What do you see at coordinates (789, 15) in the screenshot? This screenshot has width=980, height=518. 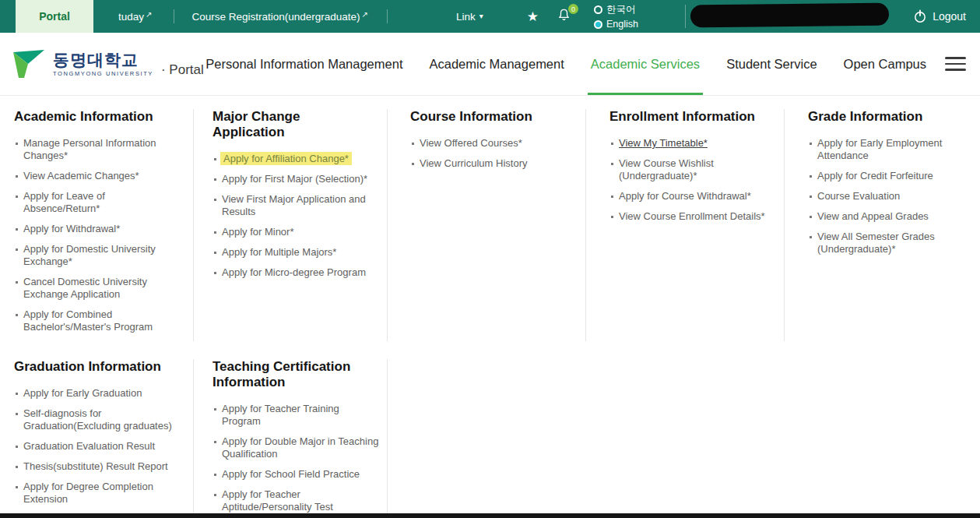 I see `redacted-username` at bounding box center [789, 15].